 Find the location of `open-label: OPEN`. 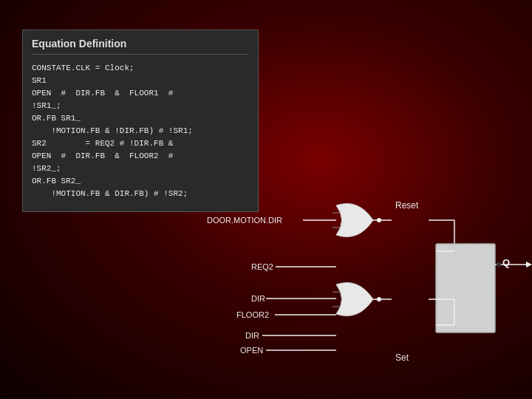

open-label: OPEN is located at coordinates (251, 350).